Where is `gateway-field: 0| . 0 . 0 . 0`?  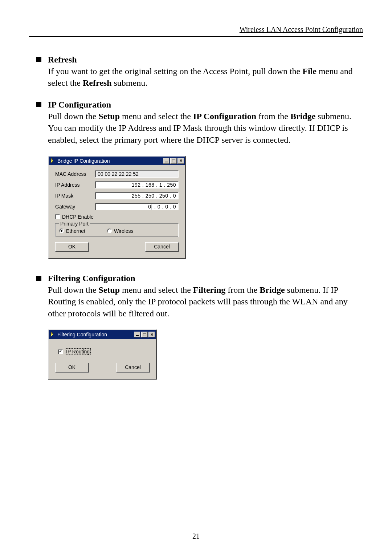
gateway-field: 0| . 0 . 0 . 0 is located at coordinates (137, 207).